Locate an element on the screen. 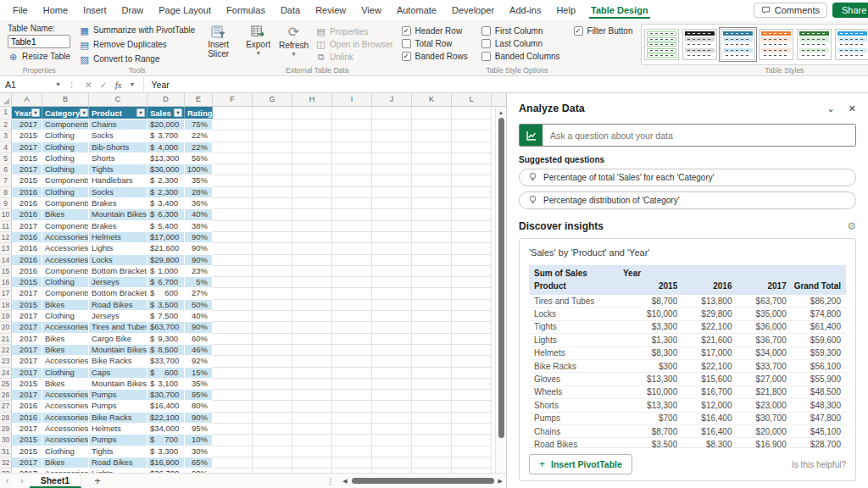 The image size is (868, 488). tab-bar-menu: ⋮ is located at coordinates (331, 481).